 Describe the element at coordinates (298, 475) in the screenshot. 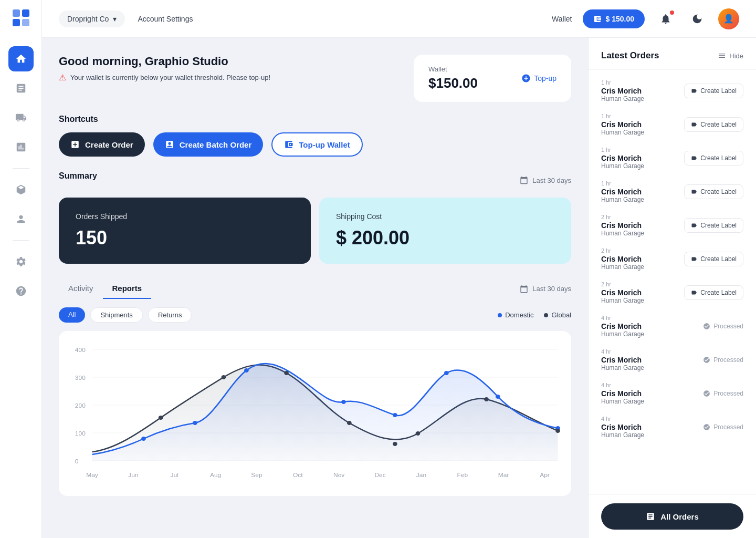

I see `svg-text: Oct` at that location.